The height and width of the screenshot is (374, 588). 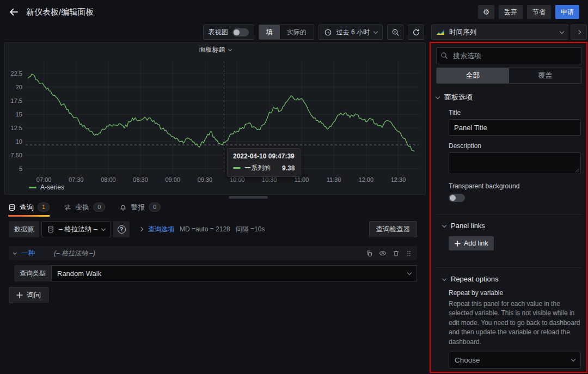 What do you see at coordinates (297, 32) in the screenshot?
I see `exact-option: 实际的` at bounding box center [297, 32].